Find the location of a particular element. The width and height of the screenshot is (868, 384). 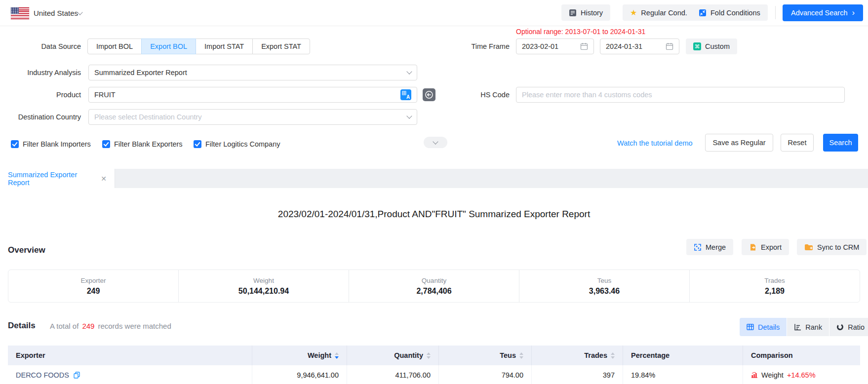

regular-cond-button: ★ Regular Cond. is located at coordinates (659, 13).